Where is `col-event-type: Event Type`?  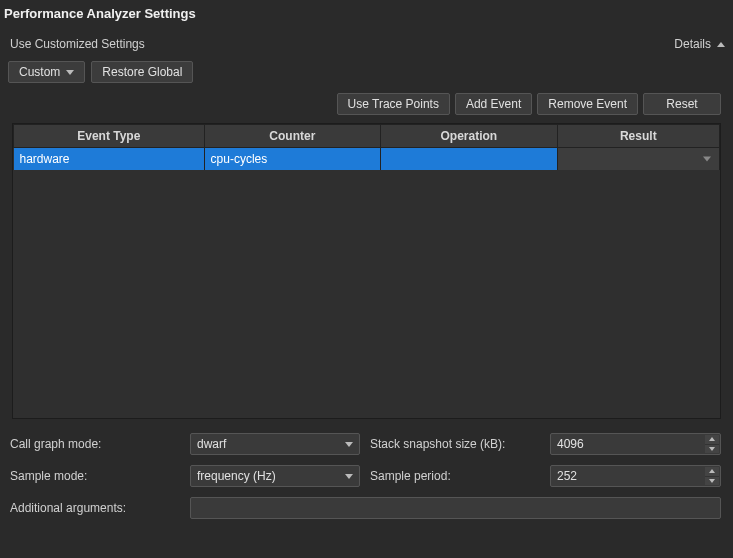 col-event-type: Event Type is located at coordinates (110, 136).